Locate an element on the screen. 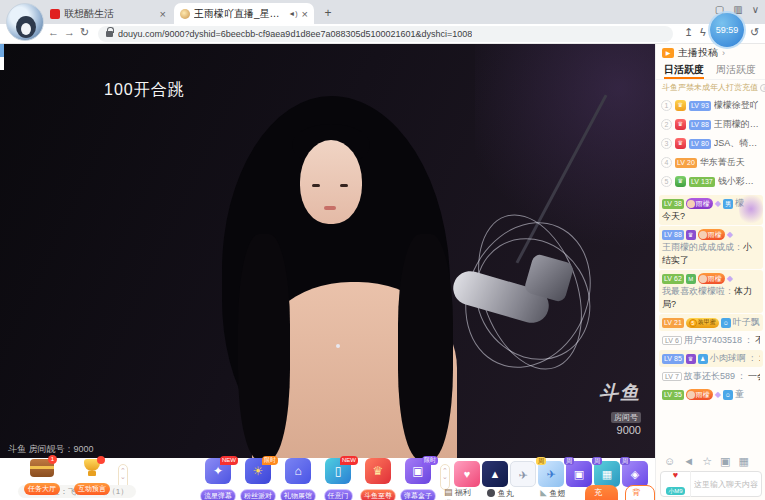 The height and width of the screenshot is (500, 765). level-badge: LV 21 is located at coordinates (673, 323).